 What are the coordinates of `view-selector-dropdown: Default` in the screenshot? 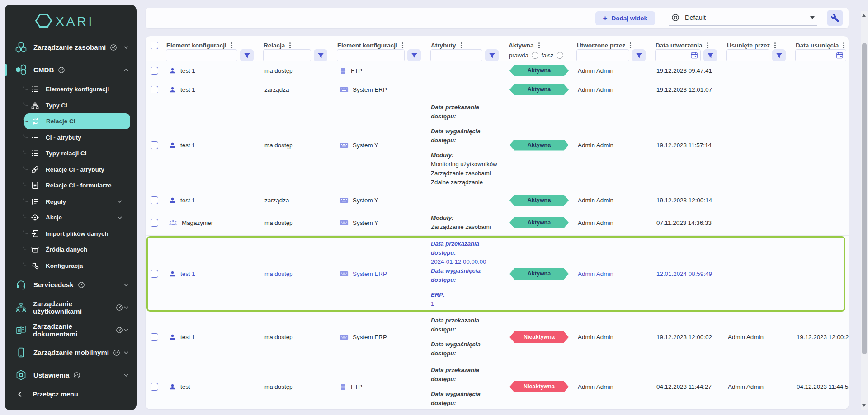 It's located at (743, 18).